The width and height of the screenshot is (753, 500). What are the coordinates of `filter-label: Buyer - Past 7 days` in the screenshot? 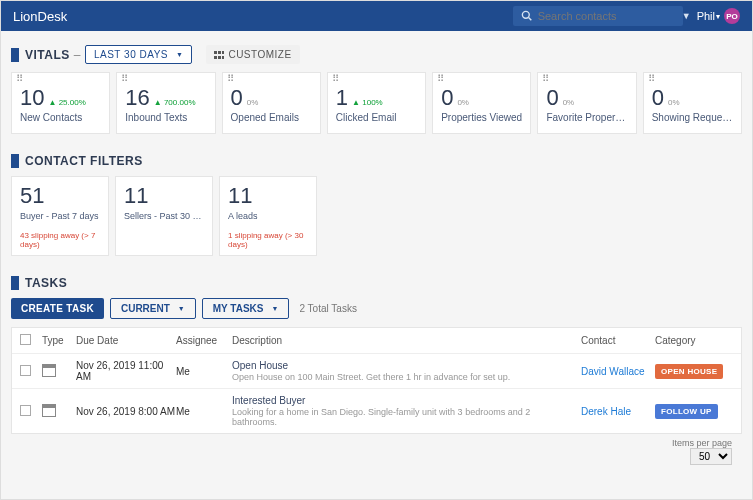 It's located at (60, 216).